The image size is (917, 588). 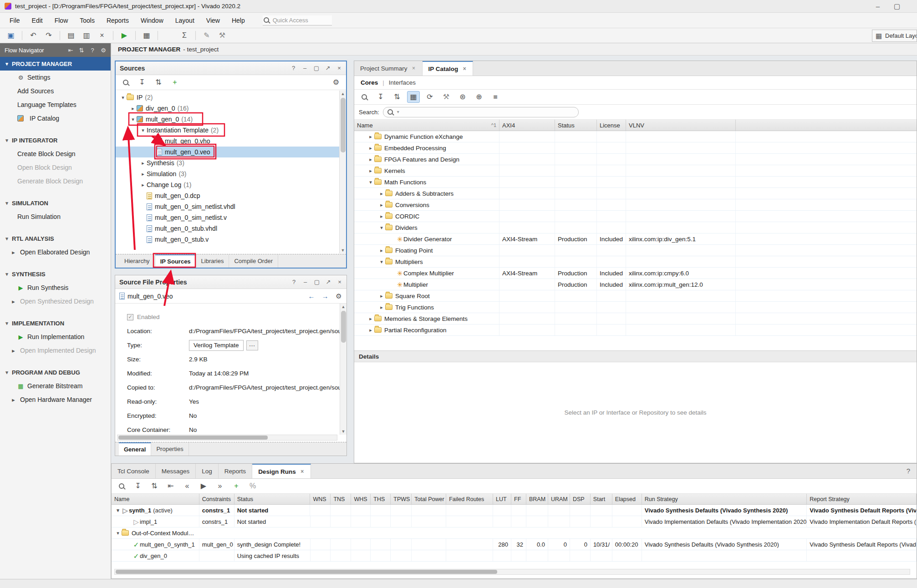 I want to click on grid-button: ▦, so click(x=413, y=97).